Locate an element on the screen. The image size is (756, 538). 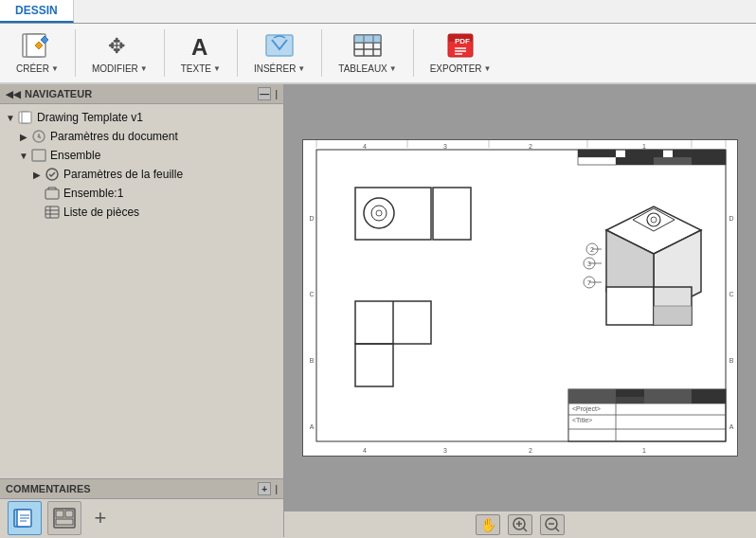
texte-chevron: ▼ is located at coordinates (217, 68).